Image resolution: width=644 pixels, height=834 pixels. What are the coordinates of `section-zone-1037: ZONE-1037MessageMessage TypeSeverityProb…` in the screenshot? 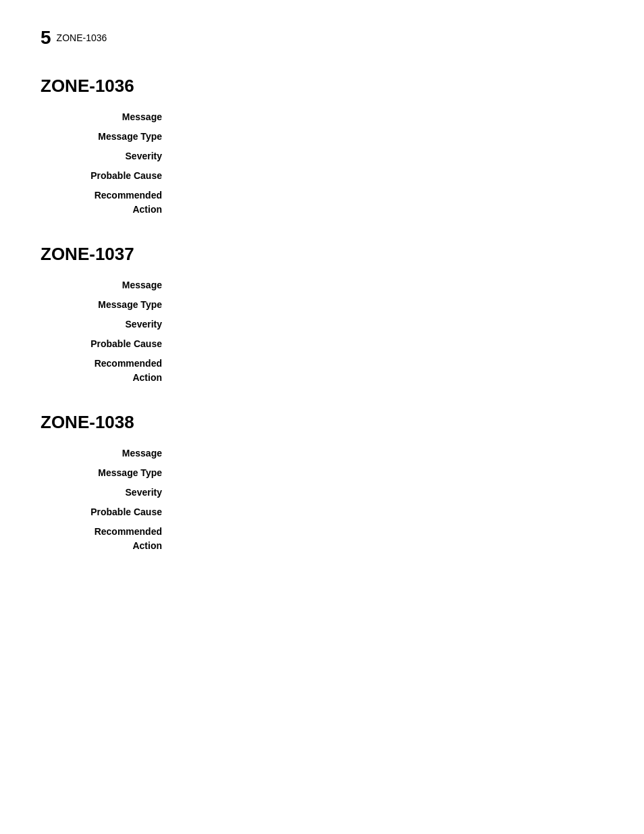 It's located at (322, 315).